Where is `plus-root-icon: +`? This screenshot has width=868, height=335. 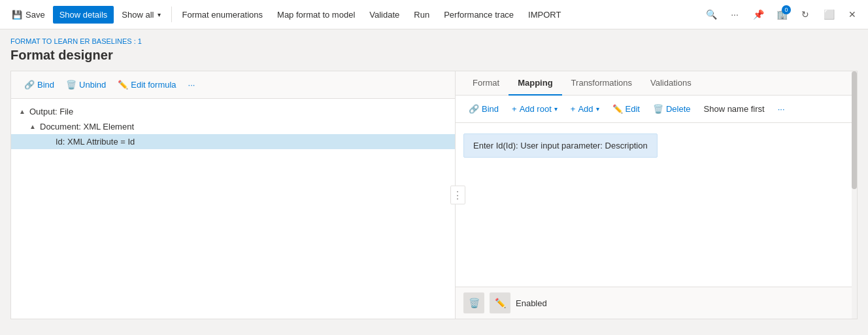 plus-root-icon: + is located at coordinates (514, 109).